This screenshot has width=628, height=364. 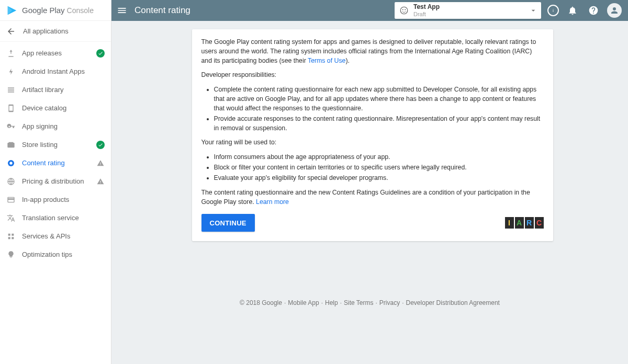 I want to click on library-icon, so click(x=11, y=90).